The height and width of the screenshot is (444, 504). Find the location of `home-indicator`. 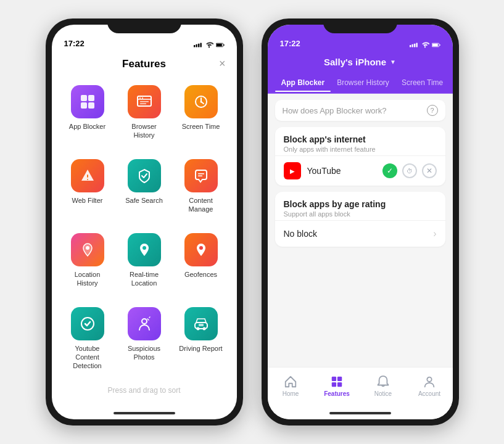

home-indicator is located at coordinates (144, 413).